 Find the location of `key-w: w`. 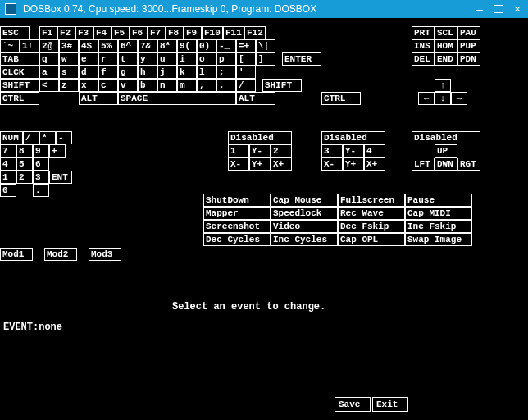

key-w: w is located at coordinates (69, 59).